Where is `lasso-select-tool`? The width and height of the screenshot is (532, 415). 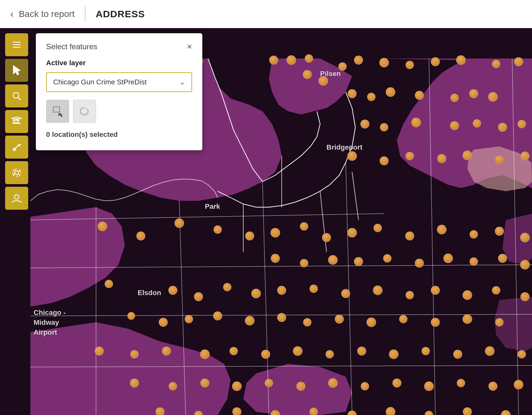 lasso-select-tool is located at coordinates (85, 111).